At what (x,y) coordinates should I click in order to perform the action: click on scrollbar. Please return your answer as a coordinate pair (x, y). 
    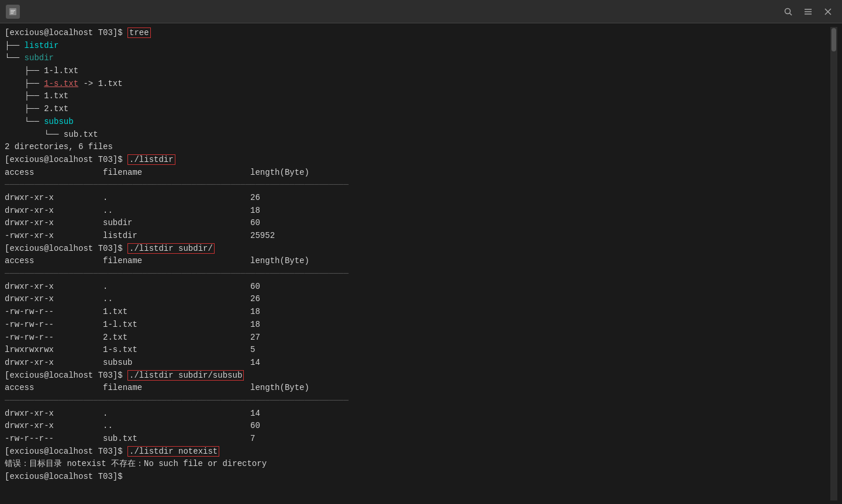
    Looking at the image, I should click on (834, 264).